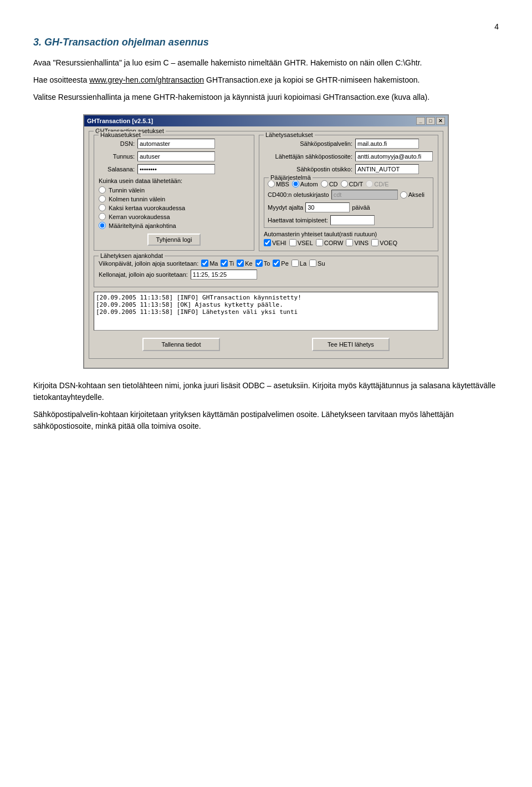 The height and width of the screenshot is (787, 532). Describe the element at coordinates (293, 243) in the screenshot. I see `vsel-checkbox` at that location.